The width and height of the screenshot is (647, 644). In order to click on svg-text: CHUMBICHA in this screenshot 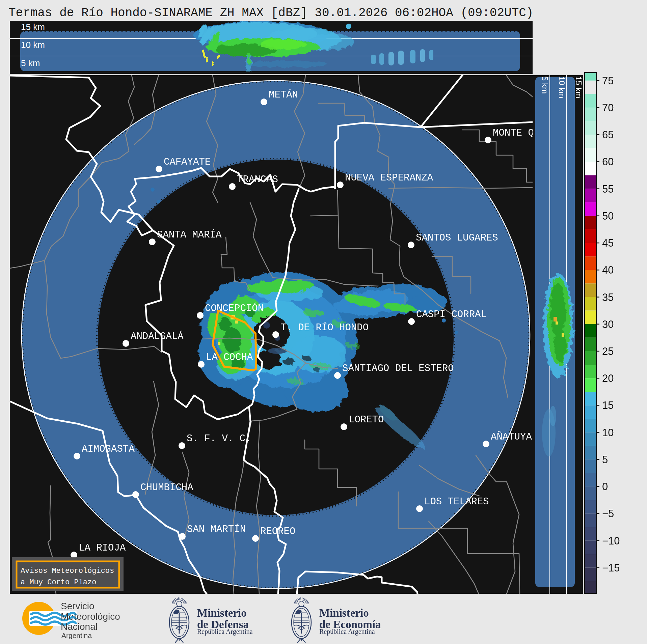, I will do `click(167, 488)`.